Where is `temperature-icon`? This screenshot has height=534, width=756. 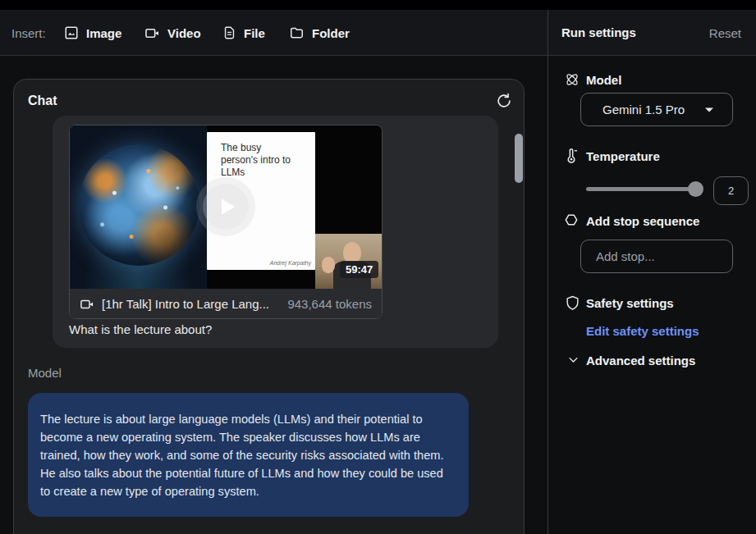
temperature-icon is located at coordinates (571, 156).